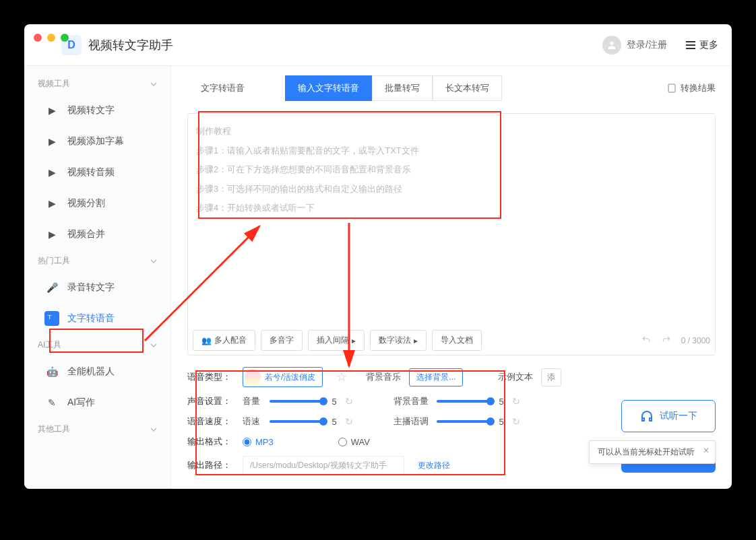 The height and width of the screenshot is (540, 756). What do you see at coordinates (668, 416) in the screenshot?
I see `listen-button: 试听一下` at bounding box center [668, 416].